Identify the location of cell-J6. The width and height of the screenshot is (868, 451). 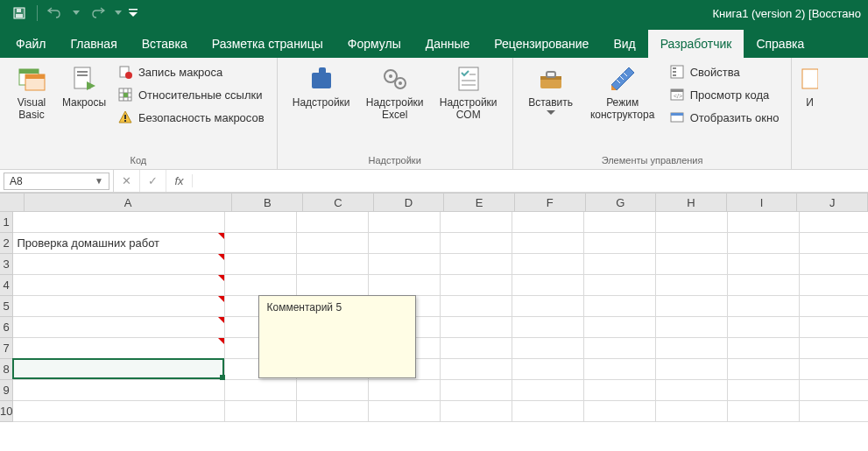
(834, 328).